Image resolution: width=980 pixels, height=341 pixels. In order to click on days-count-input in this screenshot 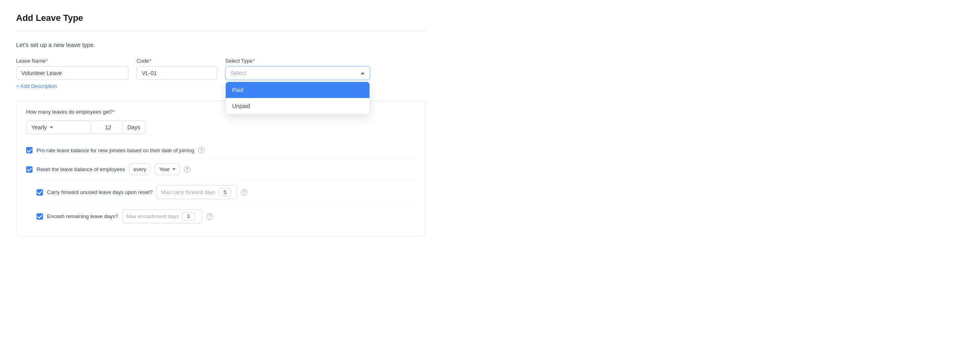, I will do `click(106, 127)`.